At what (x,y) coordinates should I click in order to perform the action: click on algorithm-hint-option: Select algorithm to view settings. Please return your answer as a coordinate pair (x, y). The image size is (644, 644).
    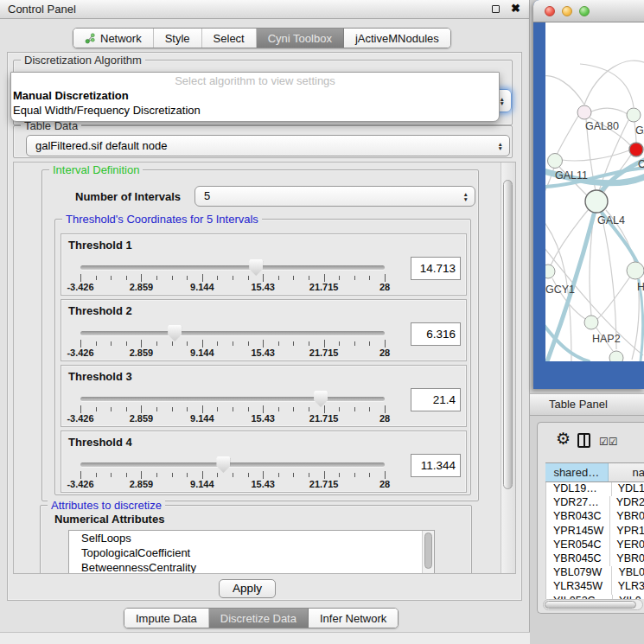
    Looking at the image, I should click on (255, 80).